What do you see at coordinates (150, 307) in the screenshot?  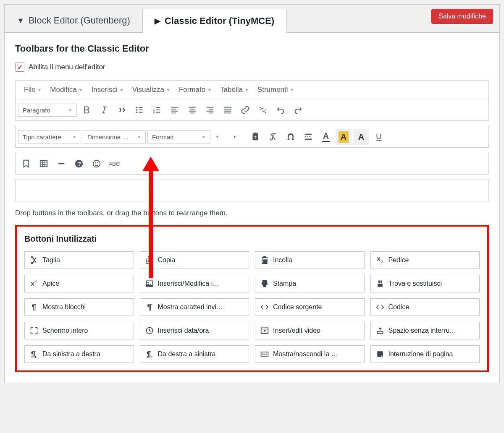 I see `invis-icon` at bounding box center [150, 307].